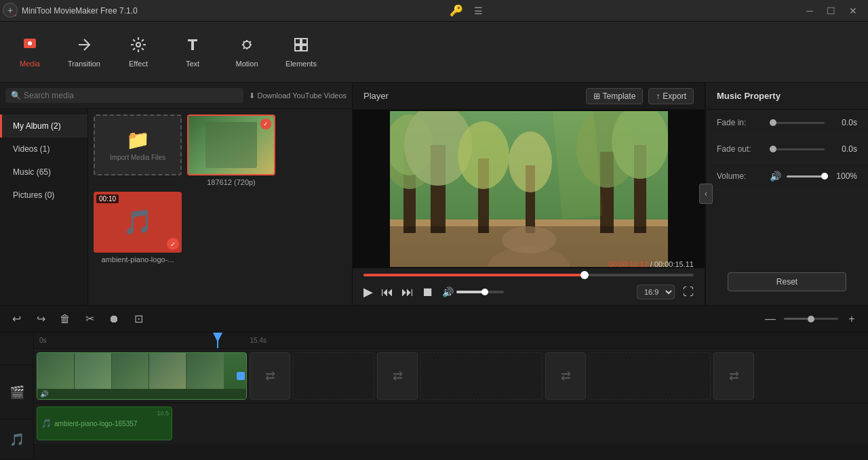 The width and height of the screenshot is (868, 460). I want to click on export-icon: ↑, so click(658, 96).